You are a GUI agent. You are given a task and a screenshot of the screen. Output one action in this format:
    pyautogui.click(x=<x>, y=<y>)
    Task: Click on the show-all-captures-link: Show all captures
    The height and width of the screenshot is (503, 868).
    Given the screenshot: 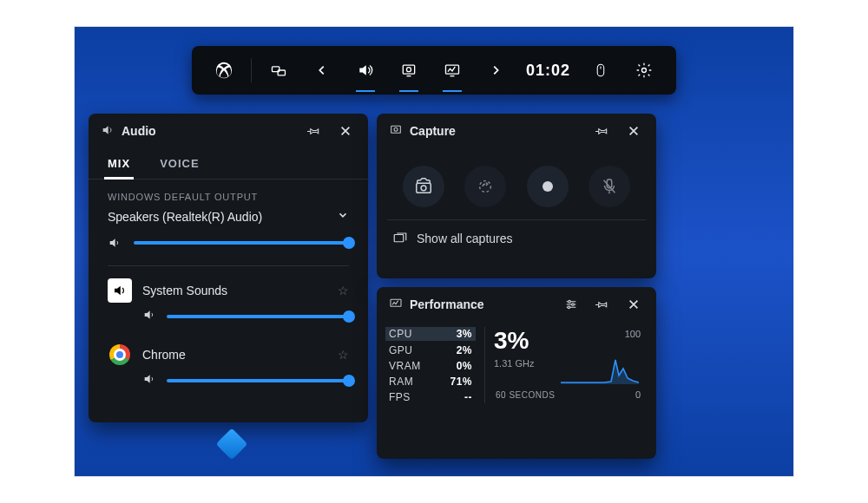 What is the action you would take?
    pyautogui.click(x=516, y=240)
    